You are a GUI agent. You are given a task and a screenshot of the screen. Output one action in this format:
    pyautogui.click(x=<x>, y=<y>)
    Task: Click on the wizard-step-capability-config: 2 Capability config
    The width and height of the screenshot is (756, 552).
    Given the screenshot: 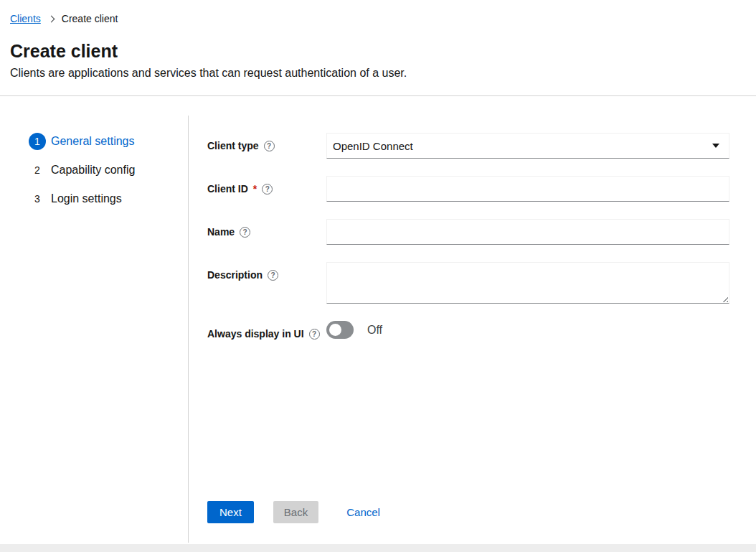 What is the action you would take?
    pyautogui.click(x=108, y=170)
    